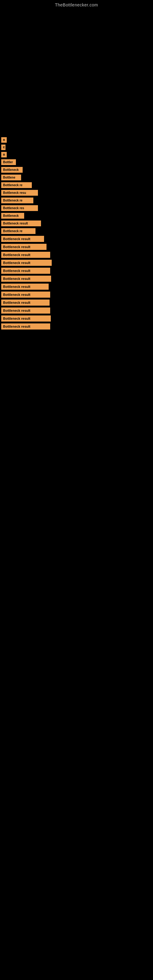 The image size is (153, 980). What do you see at coordinates (8, 162) in the screenshot?
I see `bottleneck-result-label: Bottler` at bounding box center [8, 162].